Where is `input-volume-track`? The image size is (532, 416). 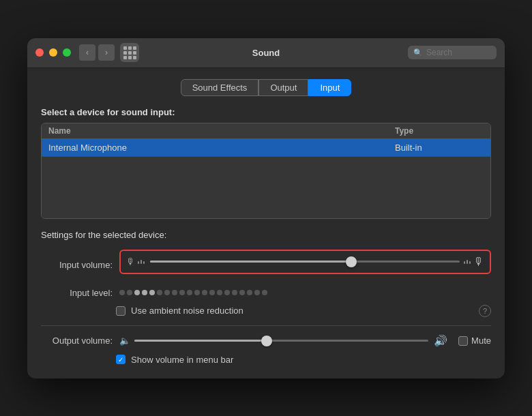 input-volume-track is located at coordinates (305, 262).